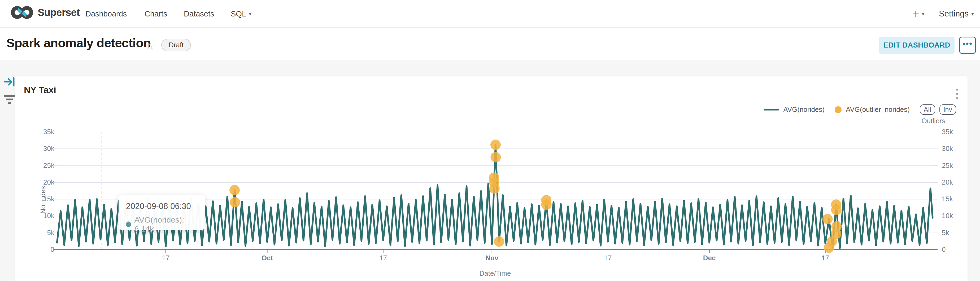 The height and width of the screenshot is (281, 980). What do you see at coordinates (918, 14) in the screenshot?
I see `new-item-button: + ▾` at bounding box center [918, 14].